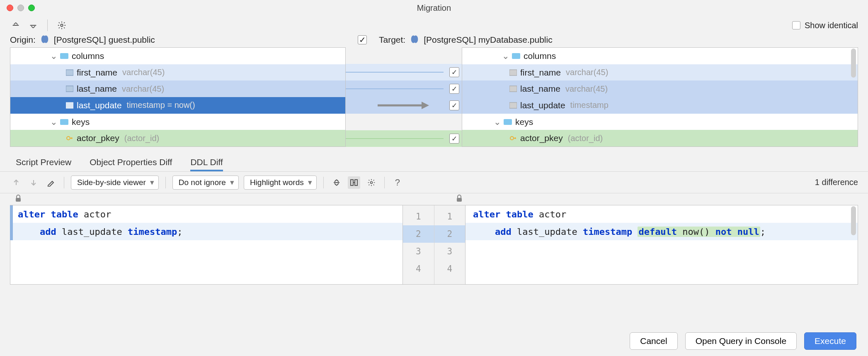 Image resolution: width=868 pixels, height=356 pixels. I want to click on cancel-button: Cancel, so click(653, 341).